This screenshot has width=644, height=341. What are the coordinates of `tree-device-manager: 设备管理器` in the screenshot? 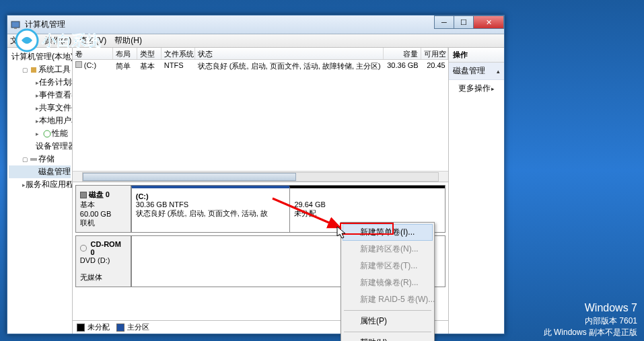 It's located at (40, 147).